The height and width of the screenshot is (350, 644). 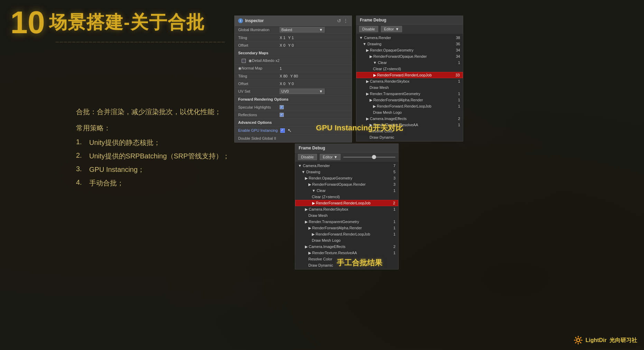 I want to click on tree-item-count: 5, so click(x=394, y=172).